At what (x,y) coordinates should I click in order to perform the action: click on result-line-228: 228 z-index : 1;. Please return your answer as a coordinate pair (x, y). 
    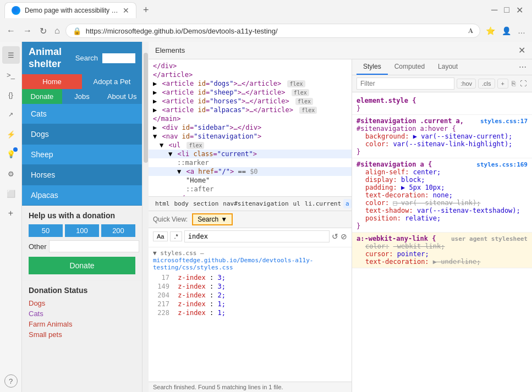
    Looking at the image, I should click on (250, 313).